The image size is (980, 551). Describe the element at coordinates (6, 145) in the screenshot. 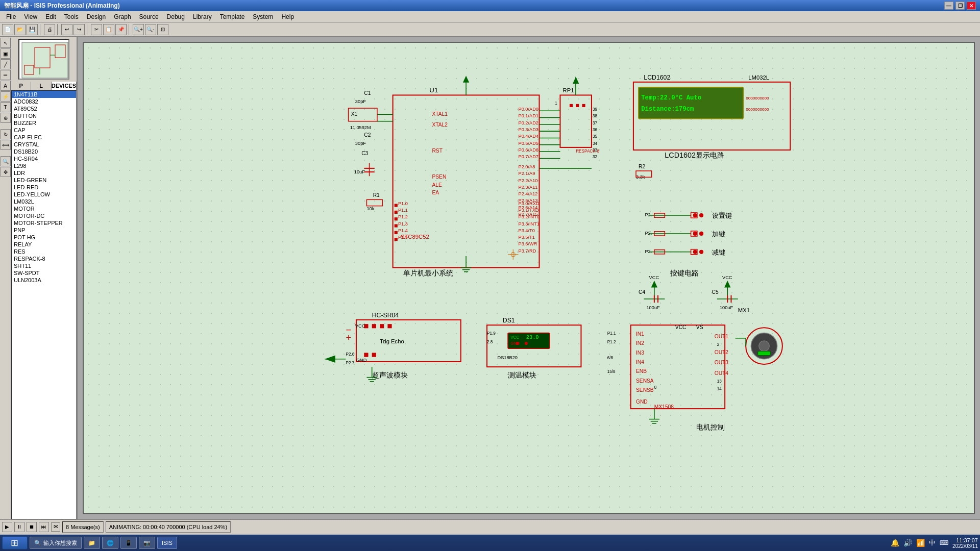

I see `mirror-tool: ⟺` at that location.